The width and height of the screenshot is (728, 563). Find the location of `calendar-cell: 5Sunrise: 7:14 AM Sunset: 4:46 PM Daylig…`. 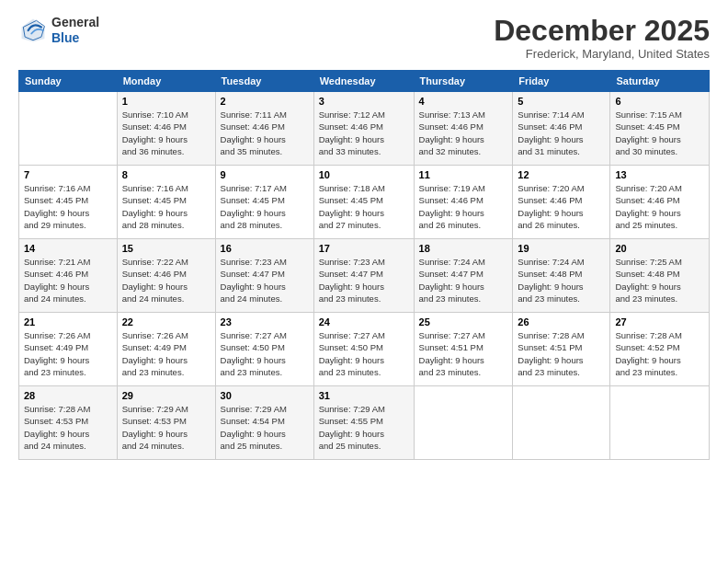

calendar-cell: 5Sunrise: 7:14 AM Sunset: 4:46 PM Daylig… is located at coordinates (562, 129).